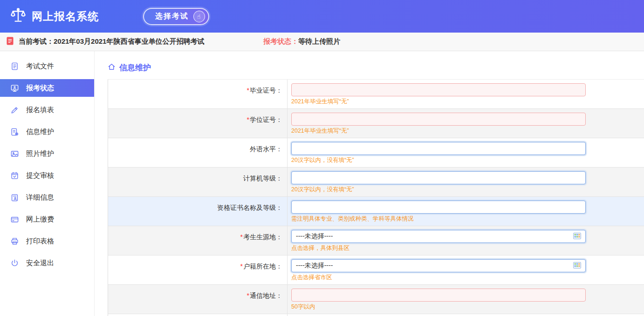 Image resolution: width=644 pixels, height=316 pixels. I want to click on foreign-language-input, so click(438, 148).